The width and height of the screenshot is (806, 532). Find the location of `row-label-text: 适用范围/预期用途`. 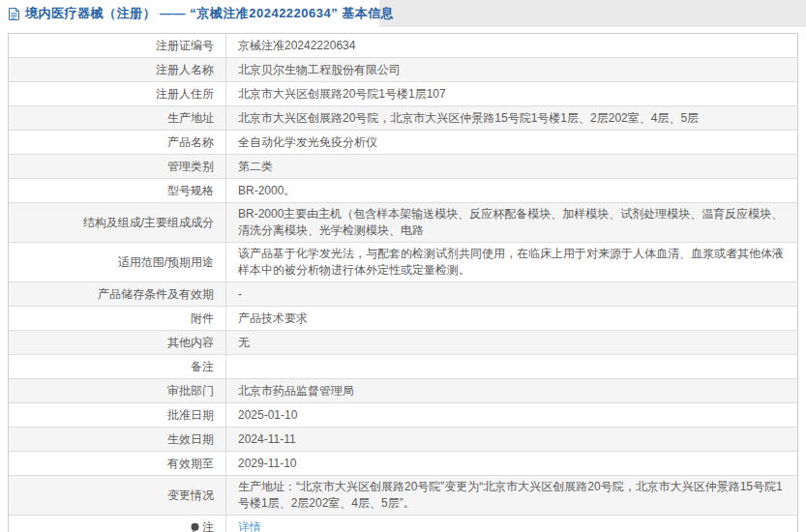

row-label-text: 适用范围/预期用途 is located at coordinates (166, 263).